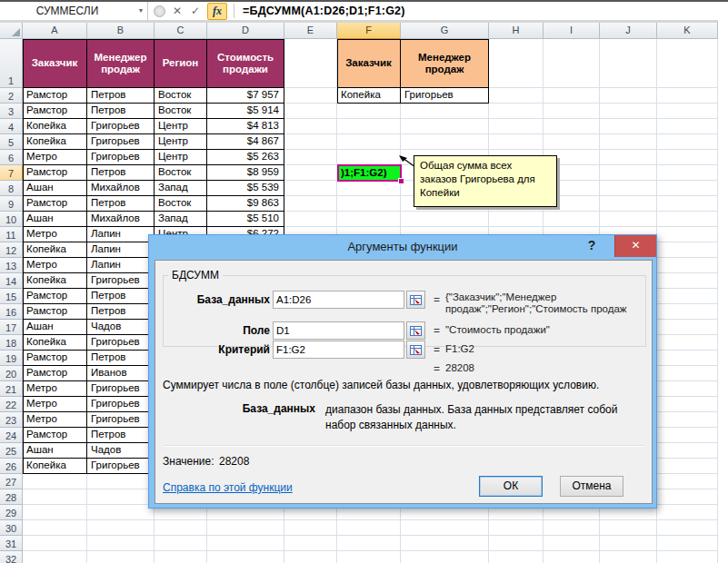 The image size is (728, 563). What do you see at coordinates (11, 512) in the screenshot?
I see `row-header-29: 29` at bounding box center [11, 512].